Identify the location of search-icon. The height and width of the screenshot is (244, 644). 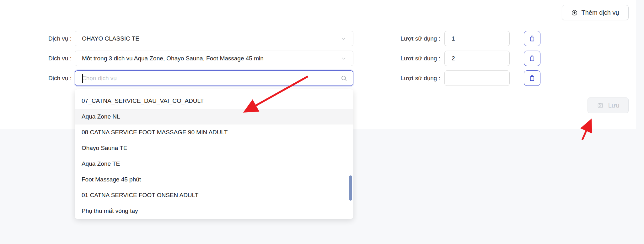
(344, 78).